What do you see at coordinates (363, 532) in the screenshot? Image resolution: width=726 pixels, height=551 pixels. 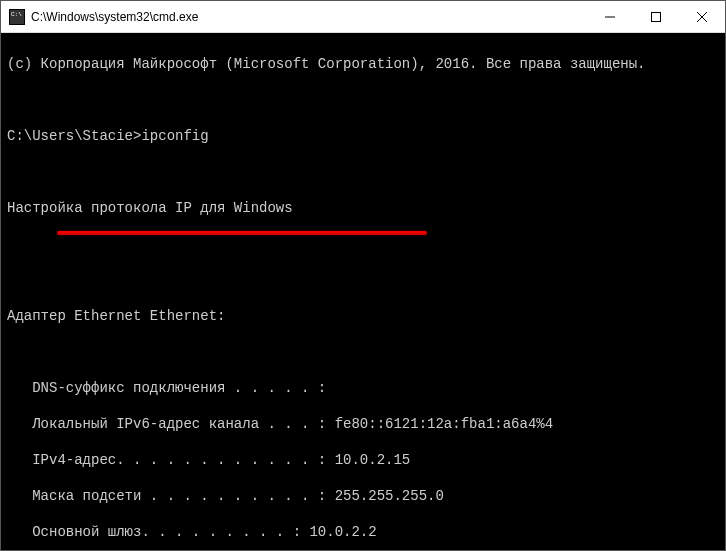 I see `adapter-ethernet-gateway: Основной шлюз. . . . . . . . . : 10.0.2.…` at bounding box center [363, 532].